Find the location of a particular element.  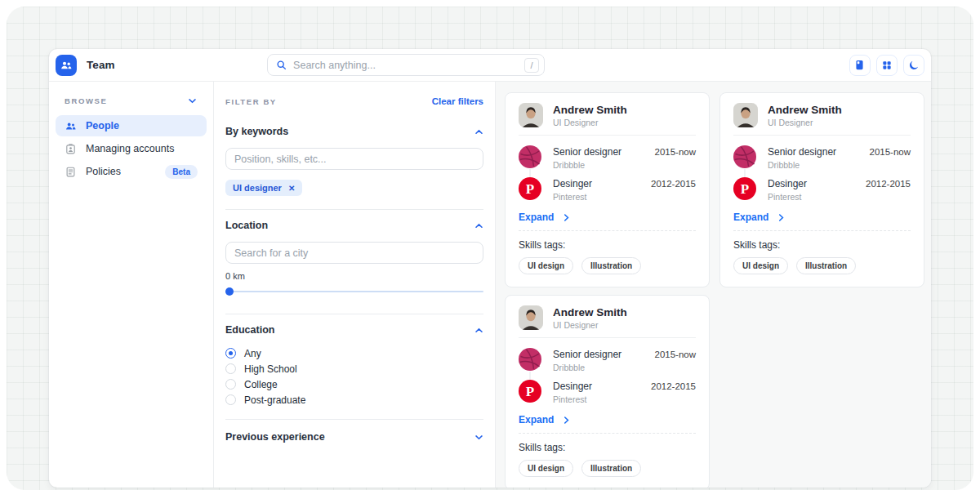

keyword-tag-label: UI designer is located at coordinates (257, 188).